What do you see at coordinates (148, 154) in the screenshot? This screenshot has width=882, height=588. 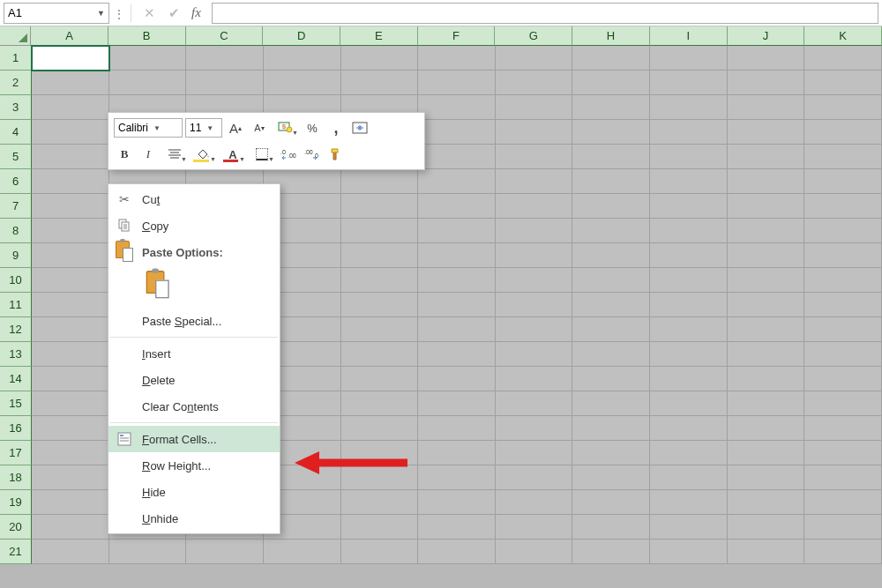 I see `italic-button: I` at bounding box center [148, 154].